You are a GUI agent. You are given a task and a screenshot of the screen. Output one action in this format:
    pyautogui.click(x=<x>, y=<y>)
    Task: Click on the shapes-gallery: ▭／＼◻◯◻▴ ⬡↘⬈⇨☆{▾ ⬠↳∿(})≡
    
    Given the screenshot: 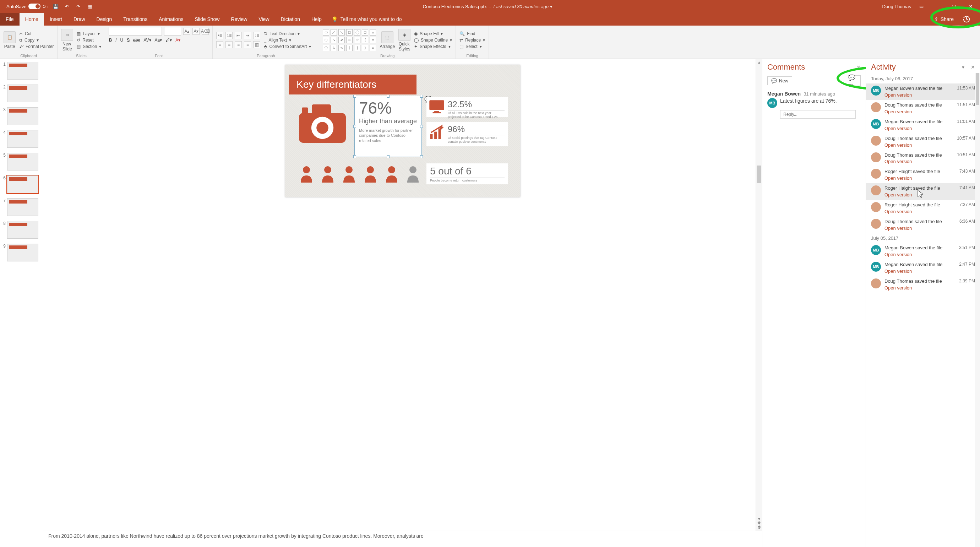 What is the action you would take?
    pyautogui.click(x=349, y=40)
    